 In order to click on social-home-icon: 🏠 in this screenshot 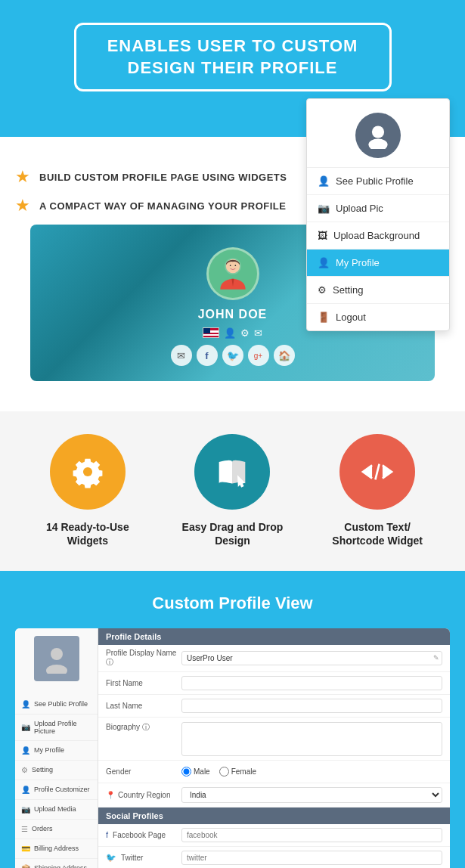, I will do `click(284, 355)`.